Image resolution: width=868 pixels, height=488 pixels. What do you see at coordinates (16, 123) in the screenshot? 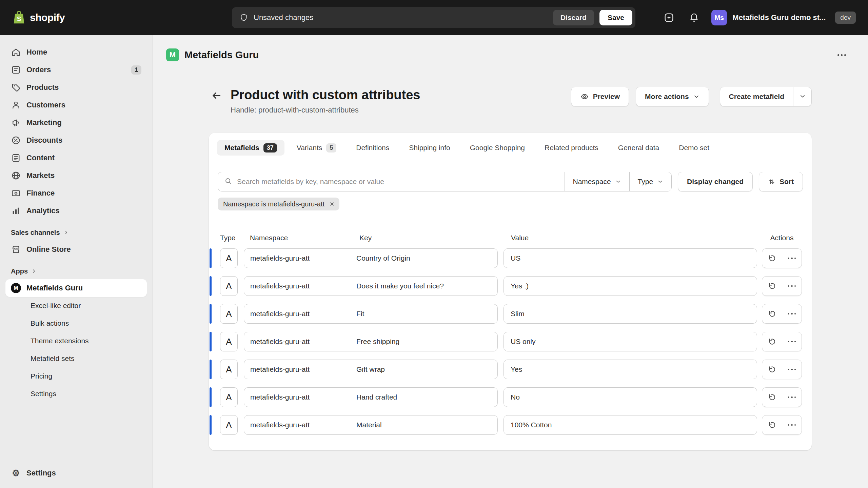
I see `marketing-icon` at bounding box center [16, 123].